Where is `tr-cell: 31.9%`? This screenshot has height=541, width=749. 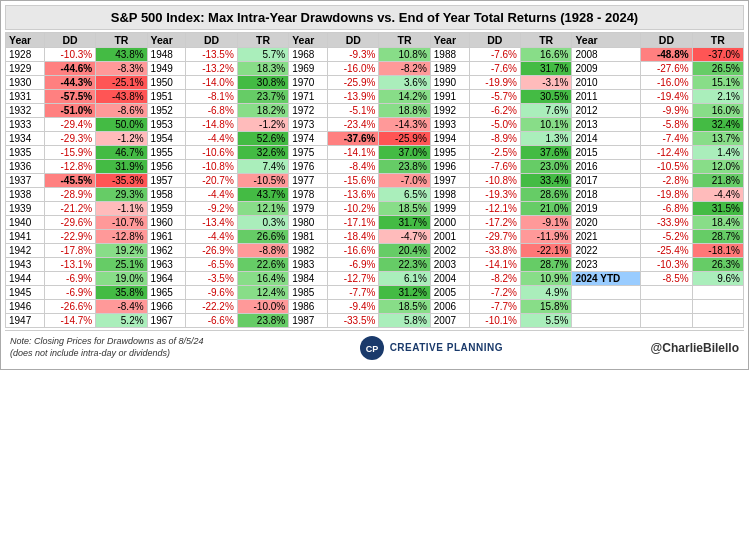 tr-cell: 31.9% is located at coordinates (122, 167).